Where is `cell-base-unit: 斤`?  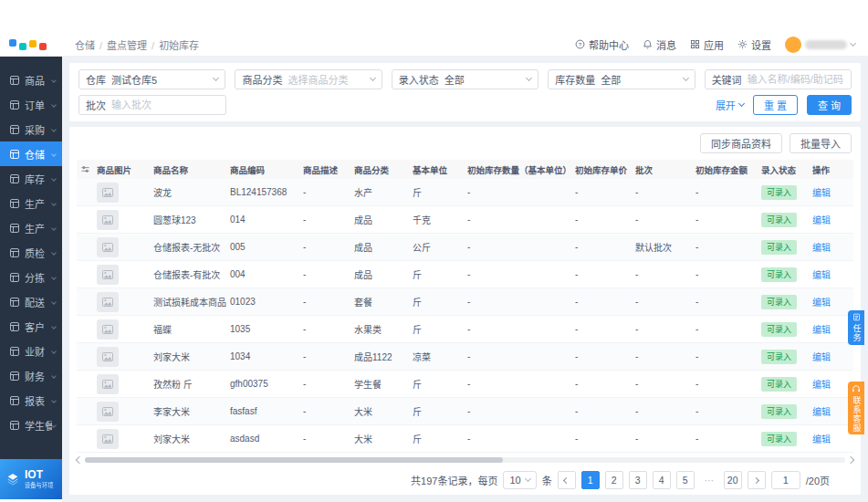 cell-base-unit: 斤 is located at coordinates (440, 411).